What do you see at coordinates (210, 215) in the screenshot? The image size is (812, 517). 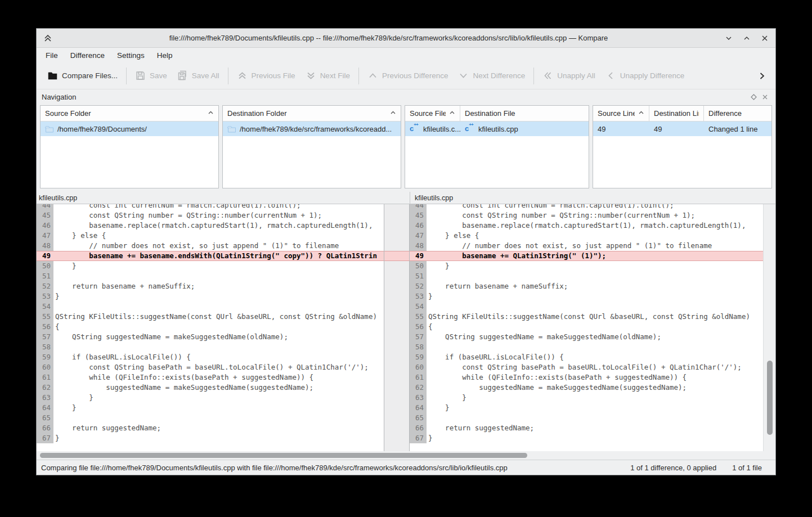 I see `code-line: 45 const QString number = QString::numbe…` at bounding box center [210, 215].